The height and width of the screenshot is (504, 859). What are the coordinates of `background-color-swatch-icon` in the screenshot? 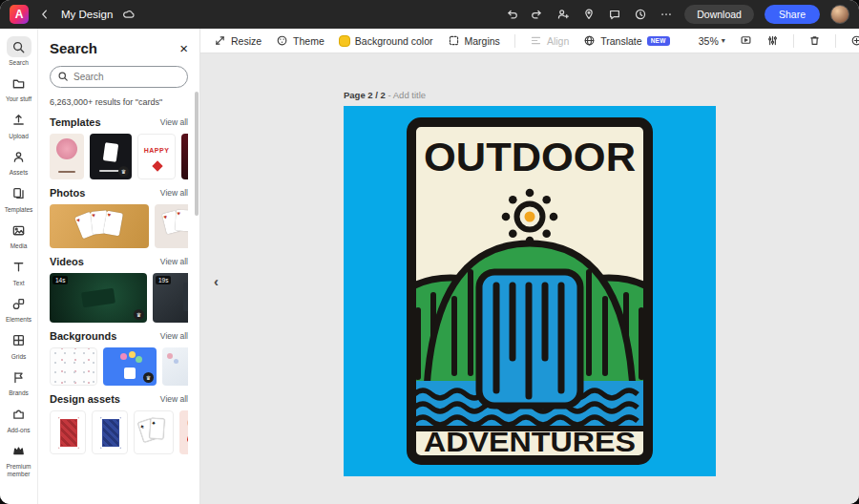 It's located at (345, 41).